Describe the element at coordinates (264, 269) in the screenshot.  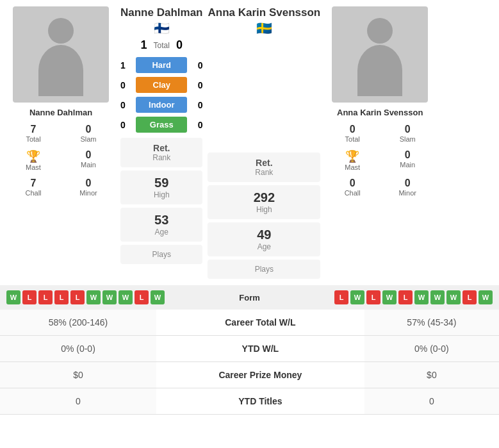
I see `p2-plays-box: Plays` at that location.